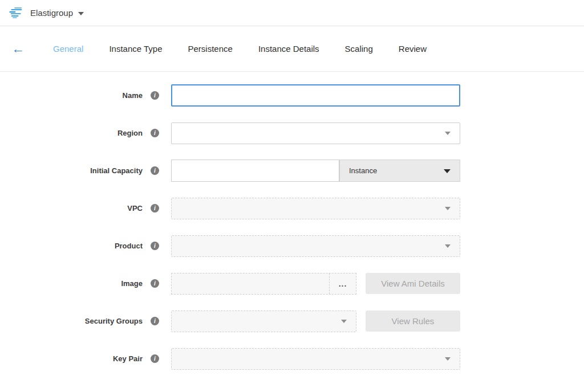 This screenshot has width=584, height=392. What do you see at coordinates (136, 49) in the screenshot?
I see `tab-instance-type: Instance Type` at bounding box center [136, 49].